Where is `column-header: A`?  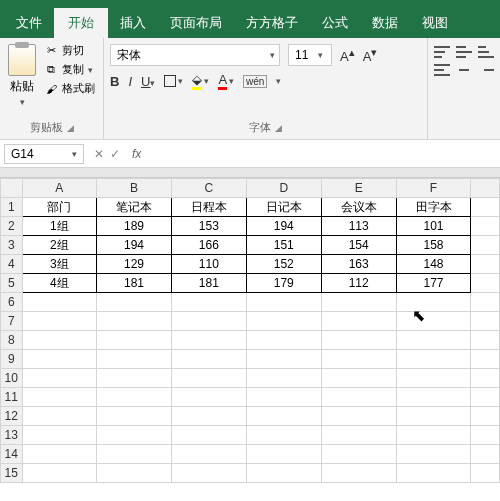
column-header: A is located at coordinates (59, 188).